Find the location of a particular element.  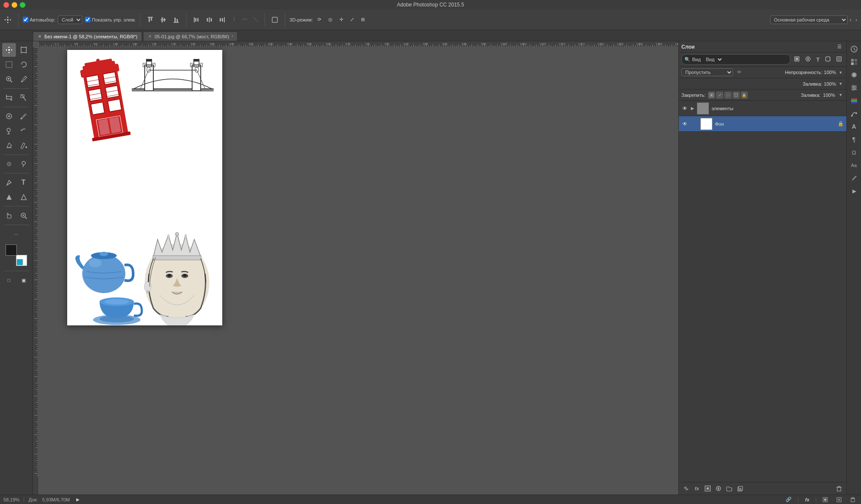

glyphs-panel-btn: Ω is located at coordinates (854, 152).